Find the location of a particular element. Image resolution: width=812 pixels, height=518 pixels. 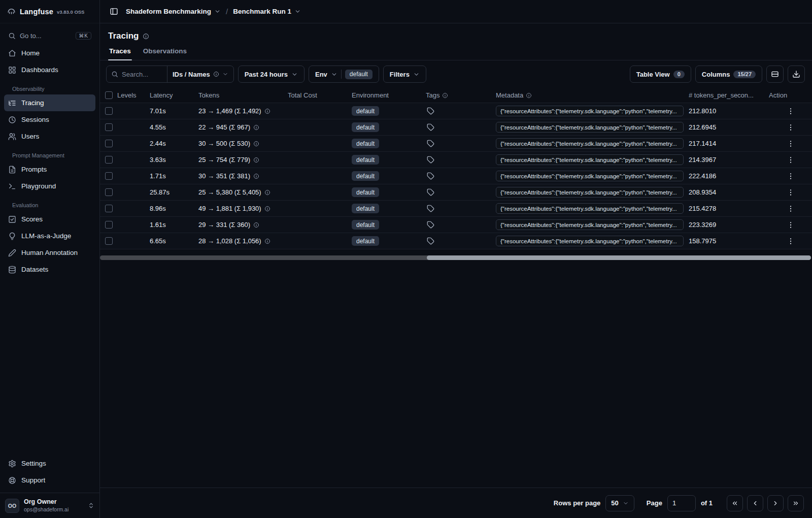

last-page-button is located at coordinates (796, 503).